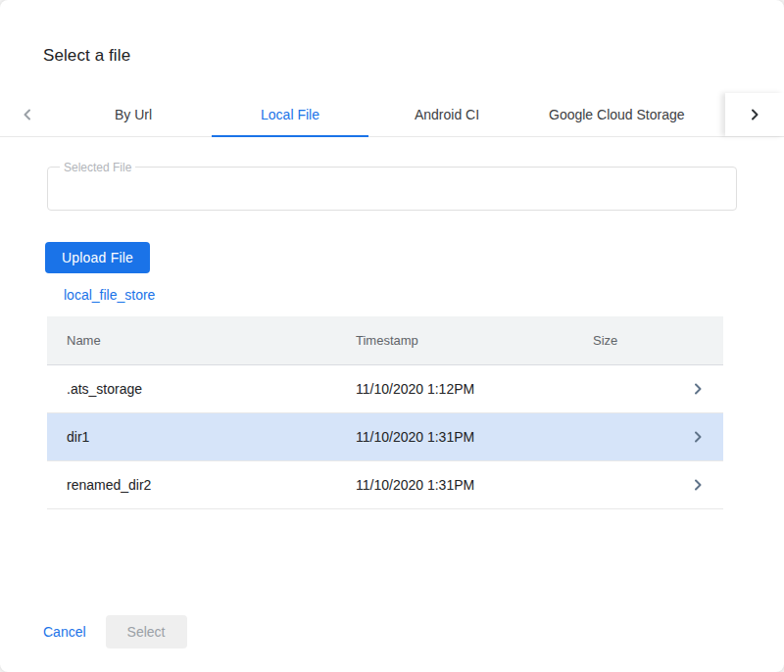  Describe the element at coordinates (755, 115) in the screenshot. I see `tabs-paginate-right-button` at that location.